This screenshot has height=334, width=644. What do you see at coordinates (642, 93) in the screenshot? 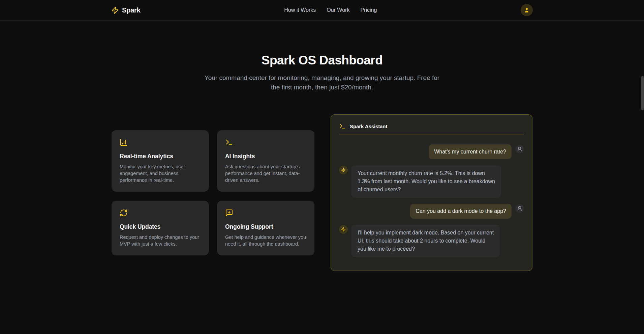
I see `page-scrollbar-thumb` at bounding box center [642, 93].